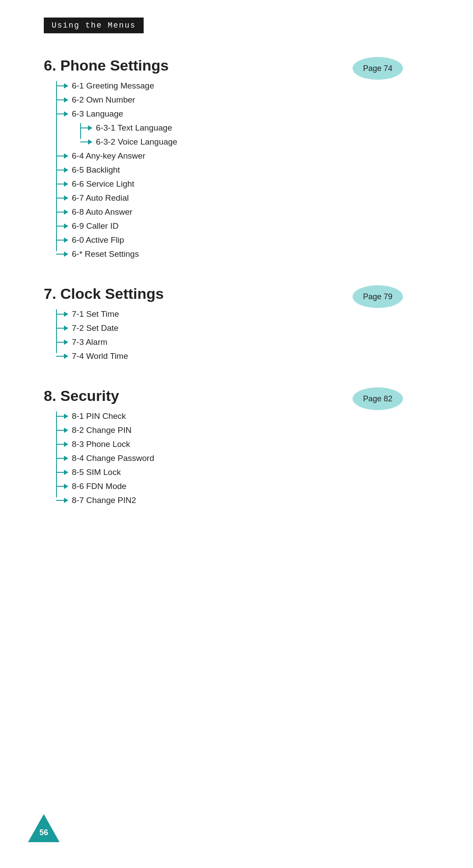 This screenshot has height=868, width=473. I want to click on triangle-icon: 56, so click(44, 828).